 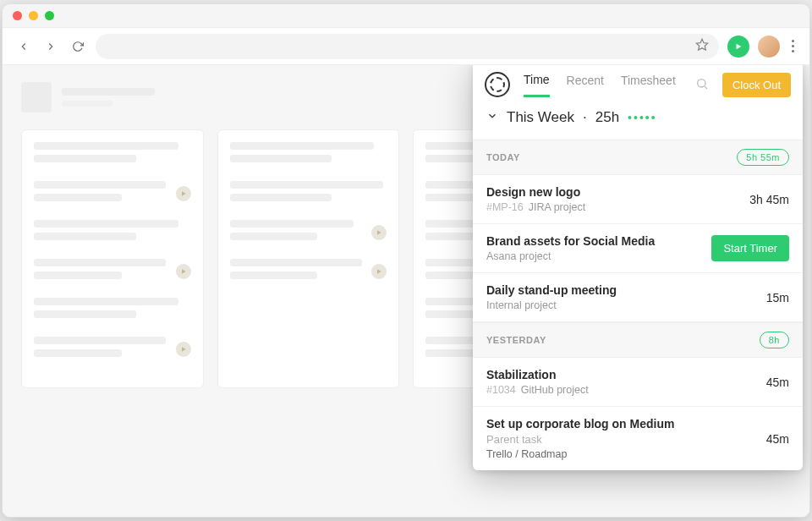 What do you see at coordinates (763, 157) in the screenshot?
I see `section-duration-badge: 5h 55m` at bounding box center [763, 157].